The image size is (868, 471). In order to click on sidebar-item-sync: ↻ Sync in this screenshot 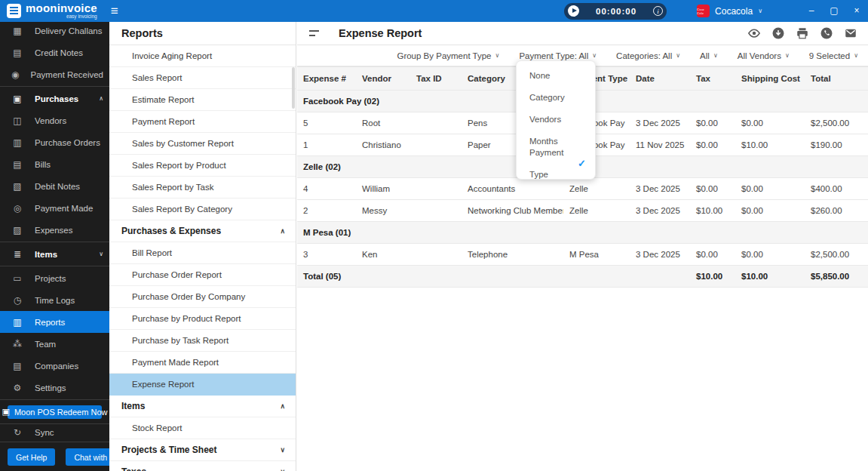, I will do `click(54, 433)`.